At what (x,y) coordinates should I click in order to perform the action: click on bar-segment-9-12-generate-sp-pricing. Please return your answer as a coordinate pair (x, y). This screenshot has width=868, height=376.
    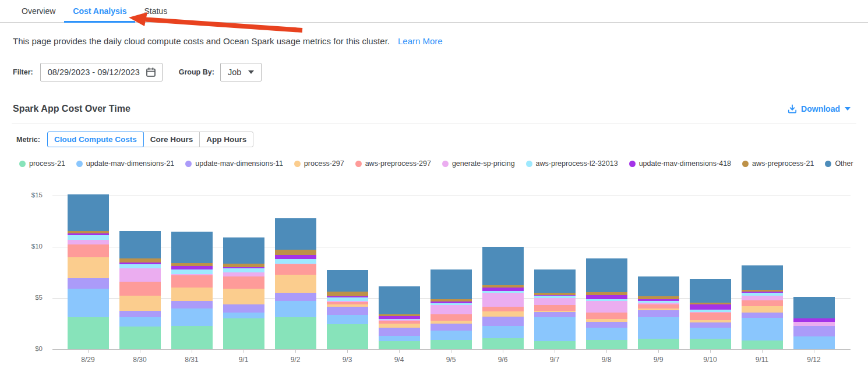
    Looking at the image, I should click on (814, 324).